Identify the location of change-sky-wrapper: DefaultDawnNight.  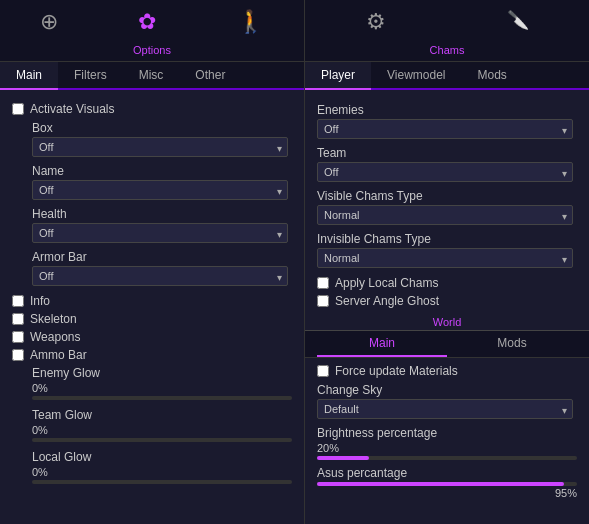
(445, 410).